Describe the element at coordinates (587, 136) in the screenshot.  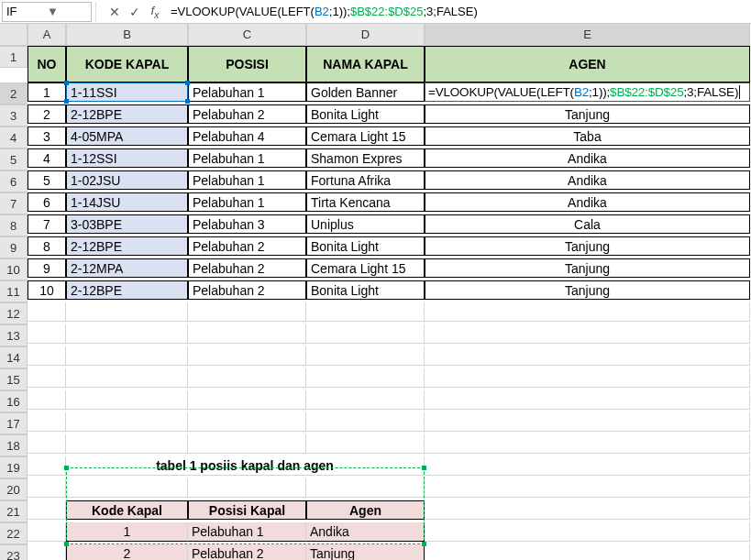
I see `cell-agen: Taba` at that location.